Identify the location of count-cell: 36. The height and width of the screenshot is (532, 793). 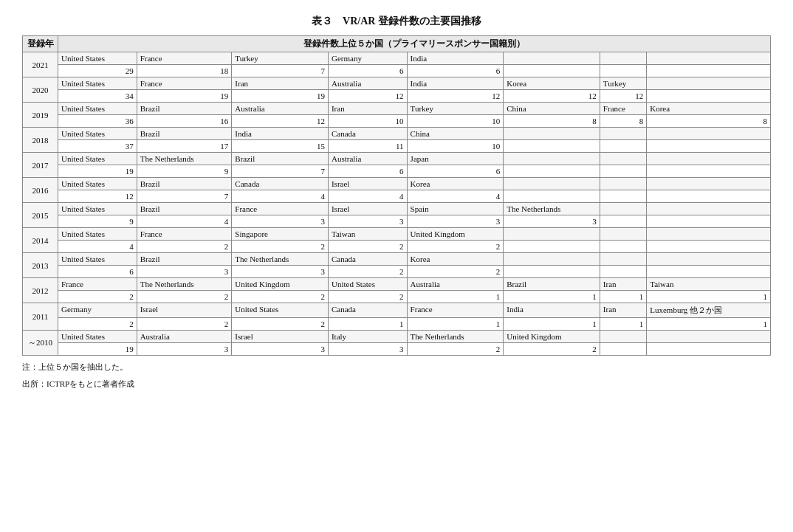
(97, 121).